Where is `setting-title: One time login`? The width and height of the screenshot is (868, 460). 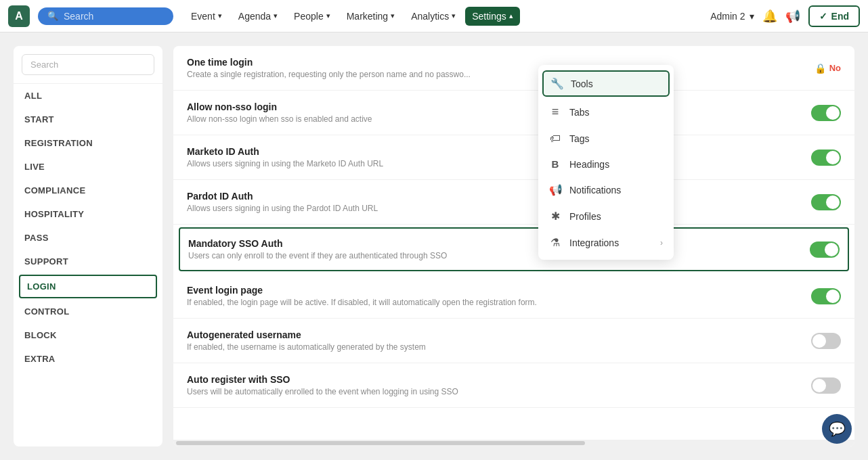
setting-title: One time login is located at coordinates (501, 62).